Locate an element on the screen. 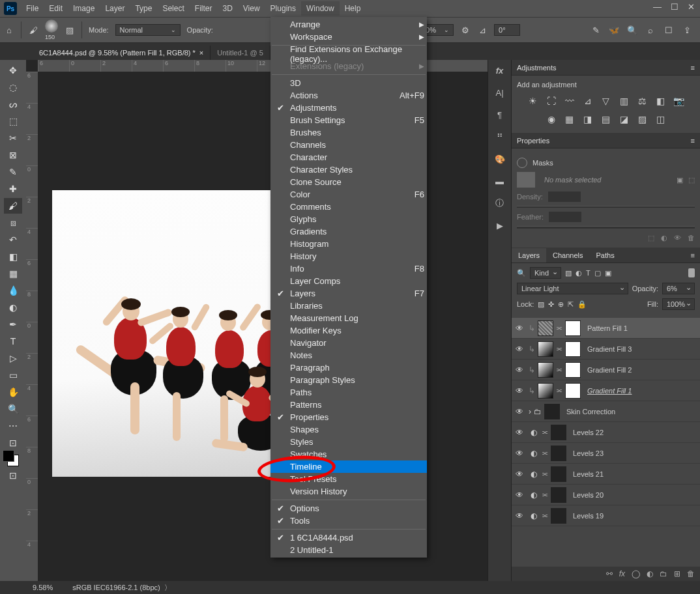  menu-window: Window is located at coordinates (321, 8).